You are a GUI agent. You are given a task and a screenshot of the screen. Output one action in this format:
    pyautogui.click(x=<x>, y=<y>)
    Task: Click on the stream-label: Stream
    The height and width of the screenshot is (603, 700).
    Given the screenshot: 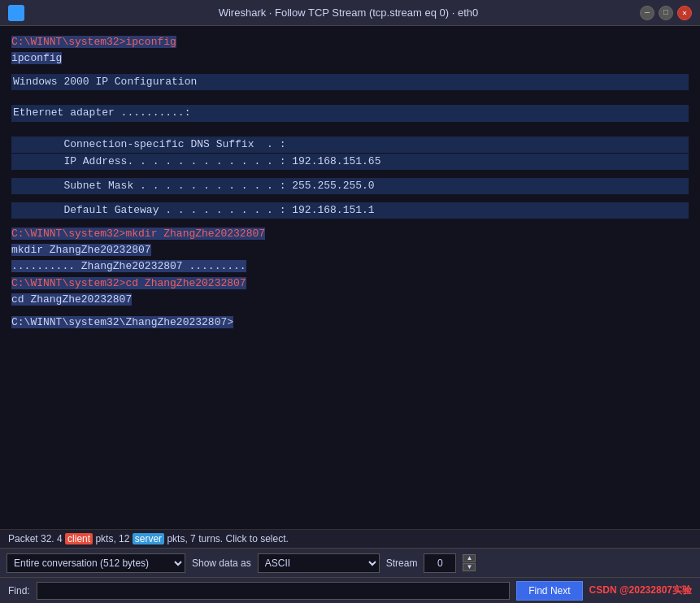 What is the action you would take?
    pyautogui.click(x=402, y=563)
    